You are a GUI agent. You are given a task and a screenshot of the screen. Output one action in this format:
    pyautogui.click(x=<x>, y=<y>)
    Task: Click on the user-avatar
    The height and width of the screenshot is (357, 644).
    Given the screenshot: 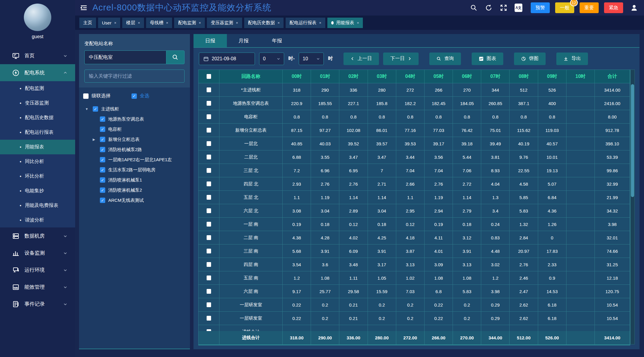 What is the action you would take?
    pyautogui.click(x=38, y=17)
    